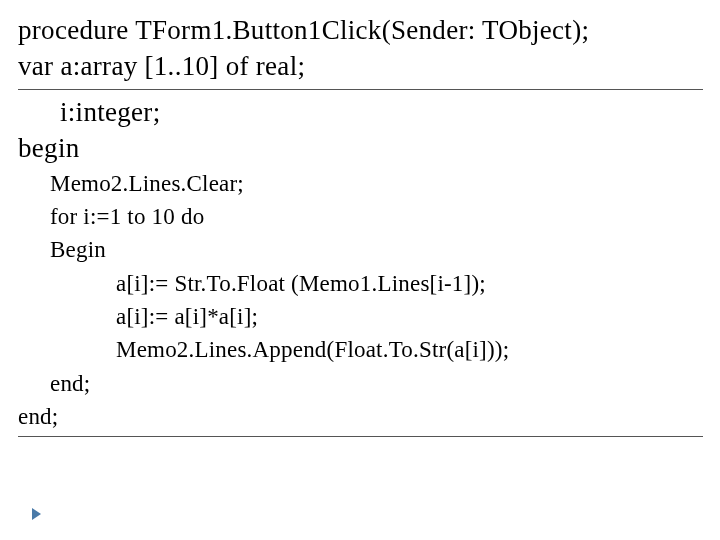  I want to click on divider-bottom, so click(360, 436).